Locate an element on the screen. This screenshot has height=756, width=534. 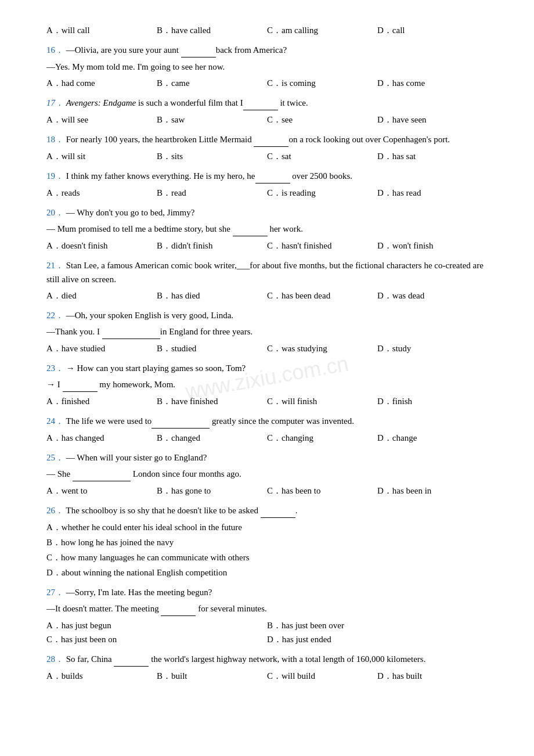
q25-line2: — She London since four months ago. is located at coordinates (267, 474).